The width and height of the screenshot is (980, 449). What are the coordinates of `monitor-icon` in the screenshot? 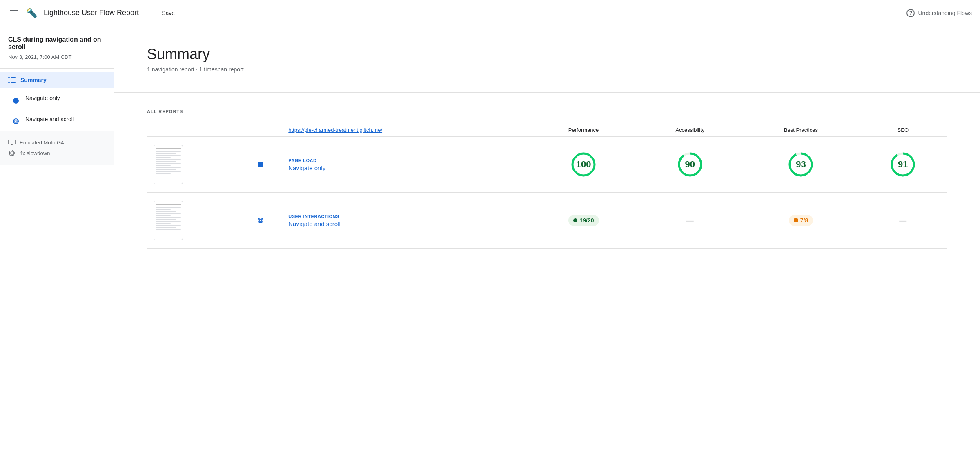 It's located at (12, 142).